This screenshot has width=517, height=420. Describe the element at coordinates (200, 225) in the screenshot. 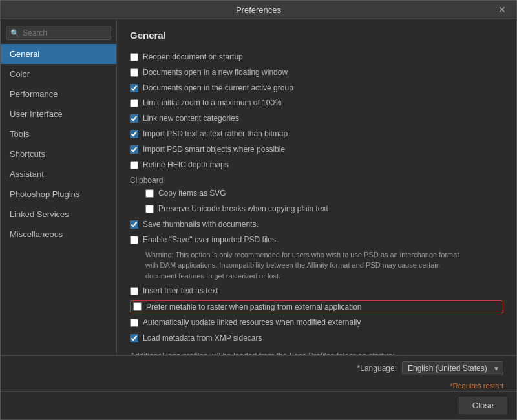

I see `thumbnails-label: Save thumbnails with documents.` at that location.